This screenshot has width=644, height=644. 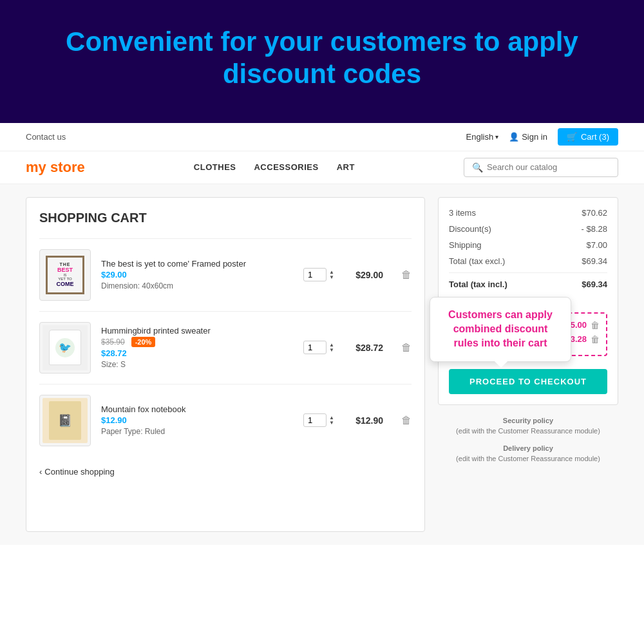 I want to click on nav-links: CLOTHES ACCESSORIES ART, so click(x=274, y=167).